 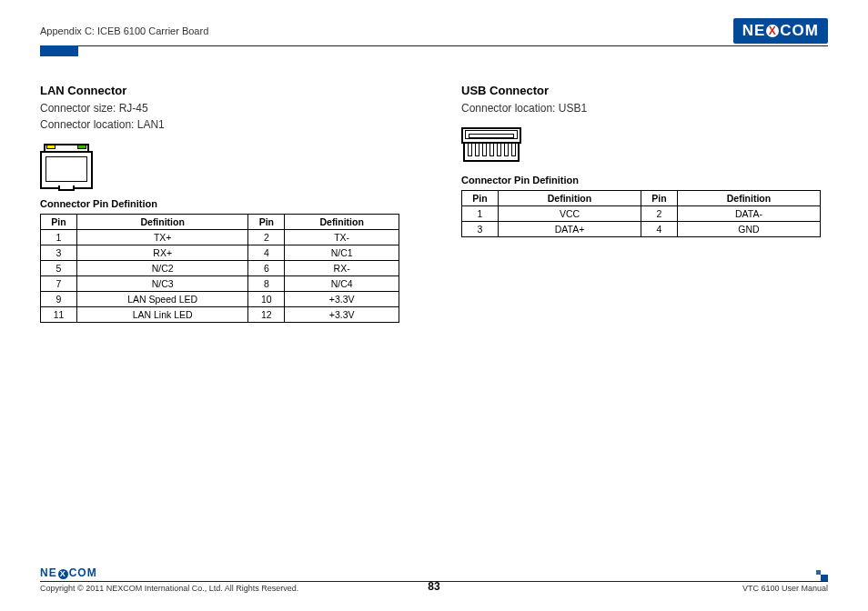 What do you see at coordinates (641, 229) in the screenshot?
I see `table-row: 3DATA+4GND` at bounding box center [641, 229].